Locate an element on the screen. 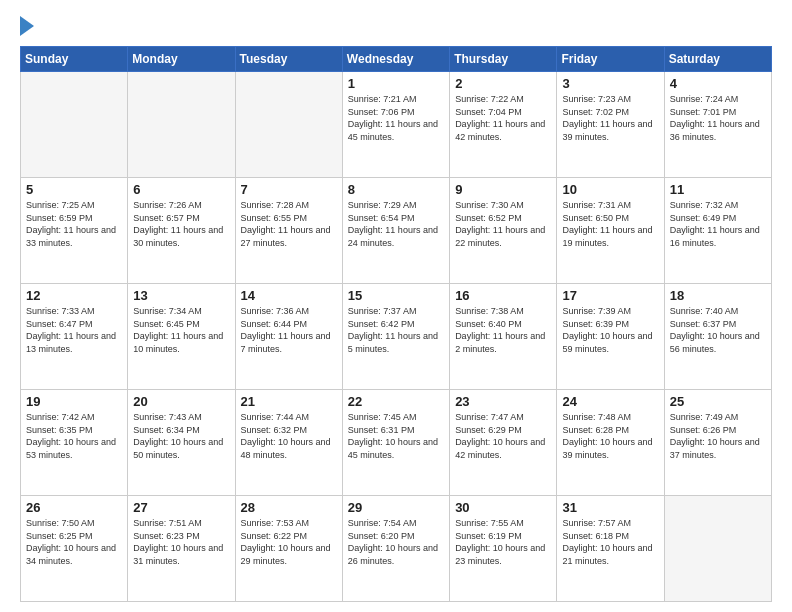 The width and height of the screenshot is (792, 612). day-number: 12 is located at coordinates (74, 296).